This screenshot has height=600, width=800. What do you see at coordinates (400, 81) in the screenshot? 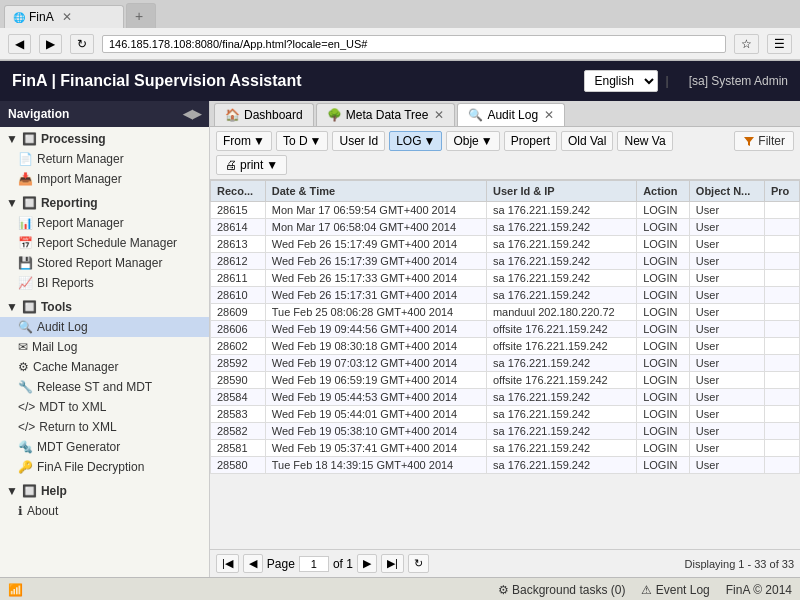
I see `app-header: FinA | Financial Supervision Assistant E…` at bounding box center [400, 81].